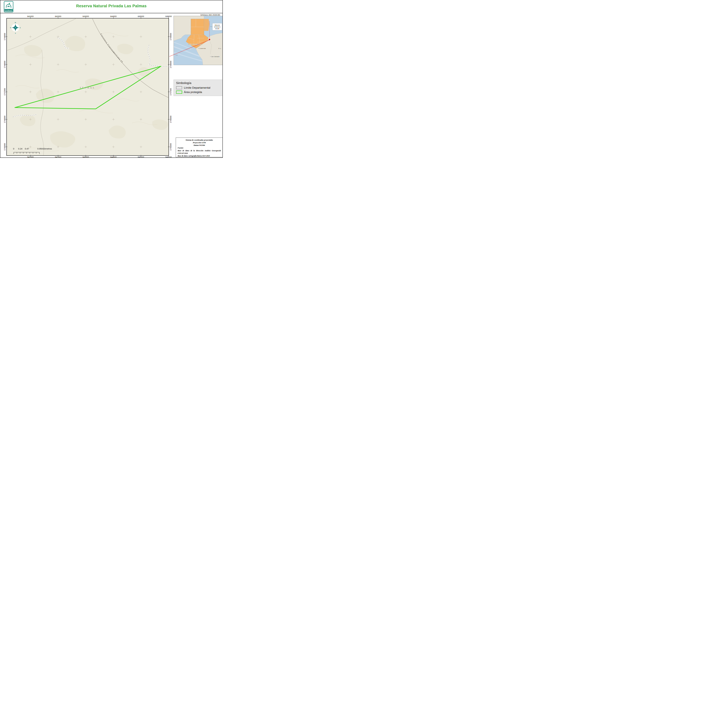 This screenshot has height=702, width=728. Describe the element at coordinates (171, 65) in the screenshot. I see `grid-label-y-right: 1748000` at that location.